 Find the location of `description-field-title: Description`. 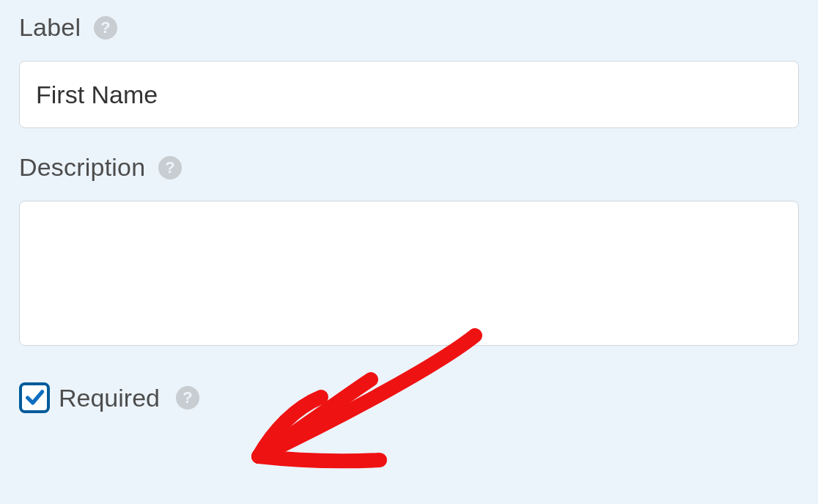

description-field-title: Description is located at coordinates (82, 167).